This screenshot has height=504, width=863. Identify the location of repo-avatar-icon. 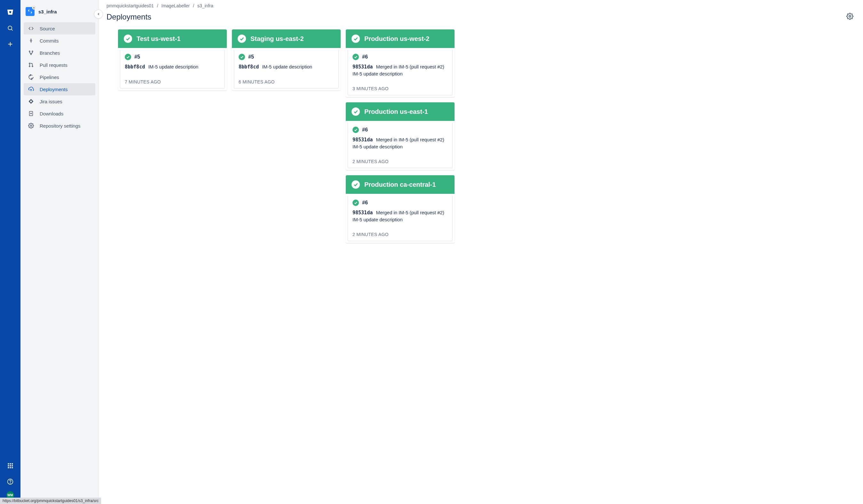
(30, 12).